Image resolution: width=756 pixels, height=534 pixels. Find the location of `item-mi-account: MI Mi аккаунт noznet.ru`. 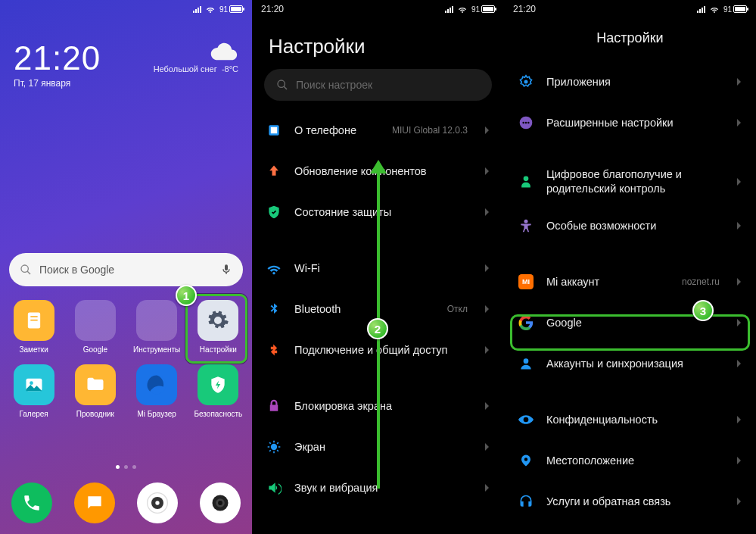

item-mi-account: MI Mi аккаунт noznet.ru is located at coordinates (630, 282).